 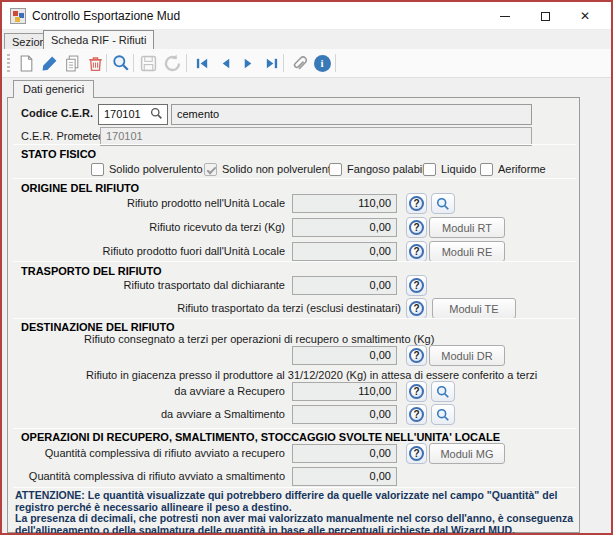 What do you see at coordinates (72, 63) in the screenshot?
I see `copy-button` at bounding box center [72, 63].